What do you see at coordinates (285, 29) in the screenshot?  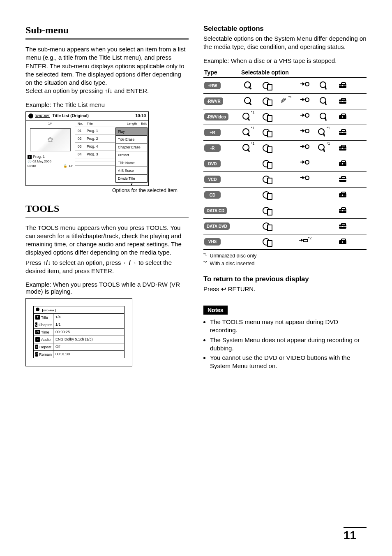 I see `selectable-heading: Selectable options` at bounding box center [285, 29].